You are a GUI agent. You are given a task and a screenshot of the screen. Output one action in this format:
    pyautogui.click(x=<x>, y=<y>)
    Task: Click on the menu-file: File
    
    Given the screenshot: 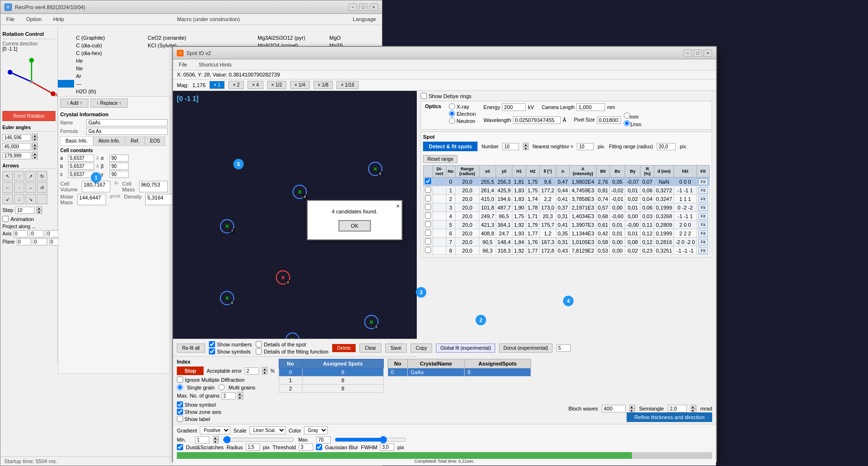 What is the action you would take?
    pyautogui.click(x=11, y=19)
    